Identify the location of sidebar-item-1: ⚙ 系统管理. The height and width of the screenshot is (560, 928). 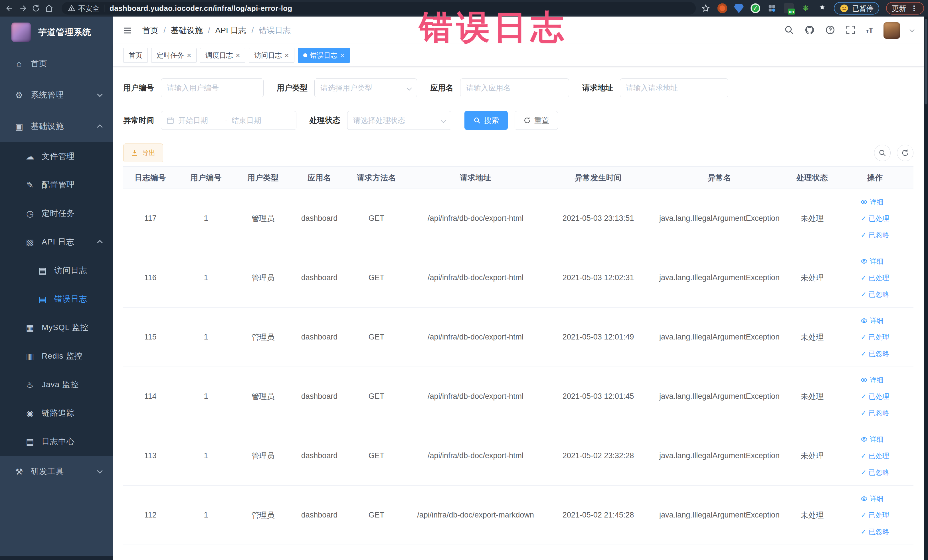
(56, 95).